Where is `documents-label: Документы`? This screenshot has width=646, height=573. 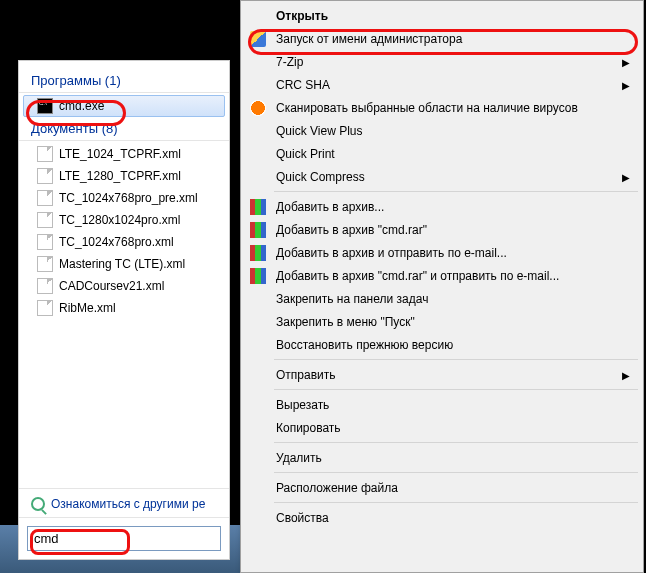 documents-label: Документы is located at coordinates (64, 128).